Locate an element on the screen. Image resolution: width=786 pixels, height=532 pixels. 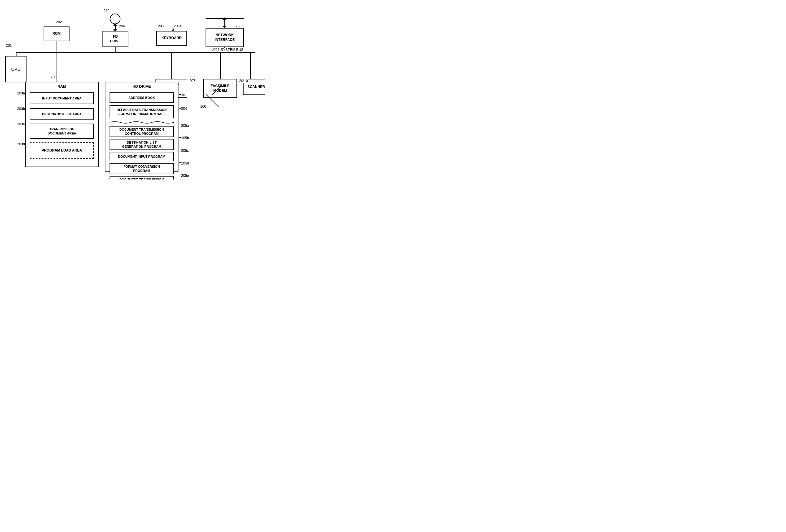
205e-line is located at coordinates (180, 175).